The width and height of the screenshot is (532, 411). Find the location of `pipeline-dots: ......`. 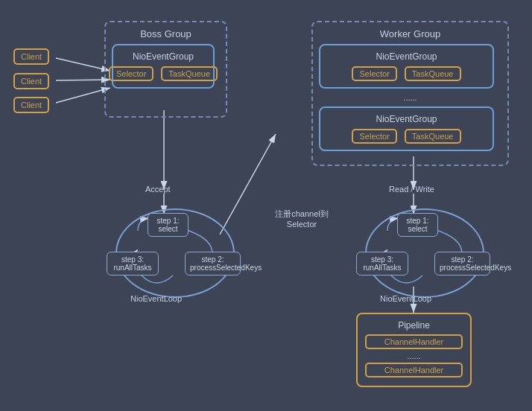

pipeline-dots: ...... is located at coordinates (414, 356).